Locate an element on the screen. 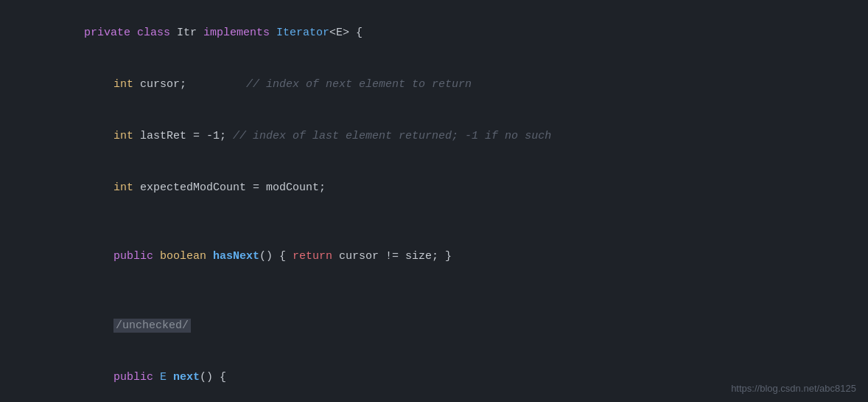  class-name-itr: Itr is located at coordinates (190, 32).